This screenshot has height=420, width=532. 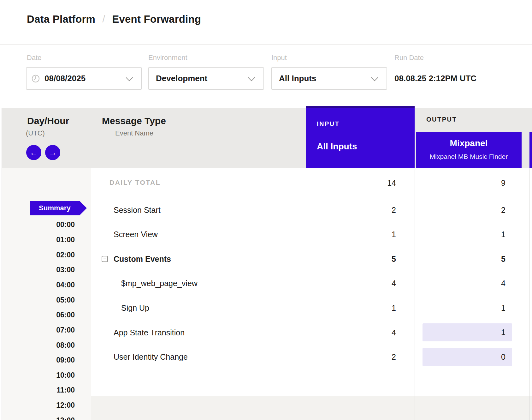 What do you see at coordinates (182, 78) in the screenshot?
I see `environment-value: Development` at bounding box center [182, 78].